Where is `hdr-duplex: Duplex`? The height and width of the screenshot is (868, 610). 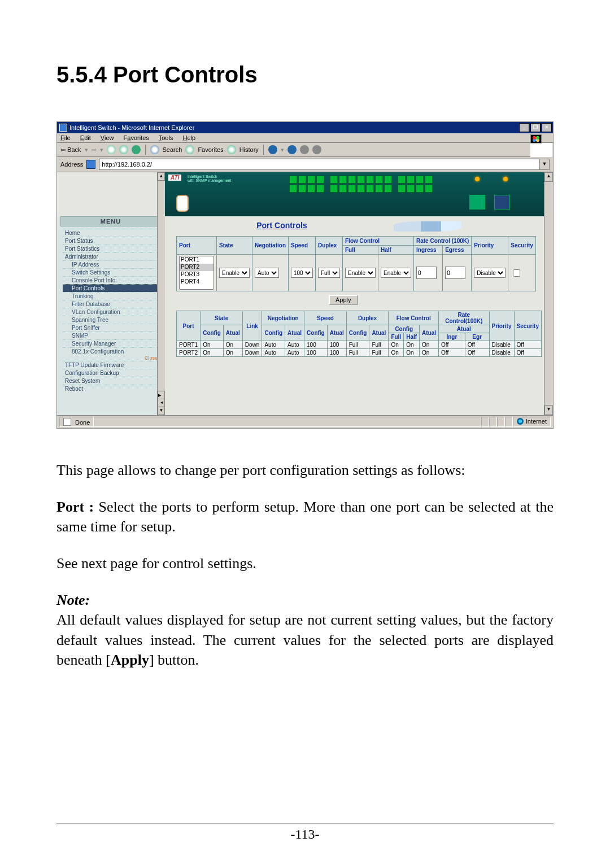 hdr-duplex: Duplex is located at coordinates (329, 246).